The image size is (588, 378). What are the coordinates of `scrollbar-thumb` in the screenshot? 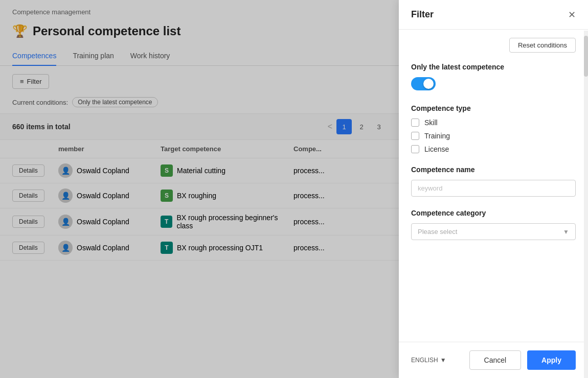 It's located at (586, 56).